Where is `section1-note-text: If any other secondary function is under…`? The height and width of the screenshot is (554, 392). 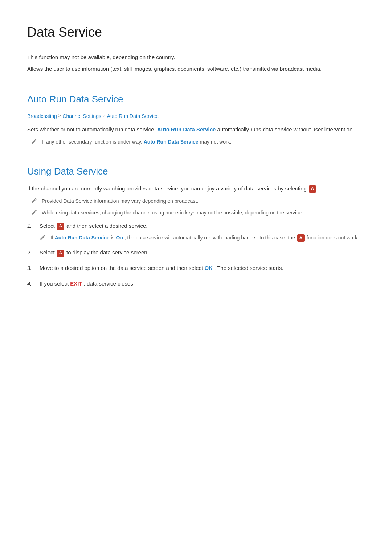
section1-note-text: If any other secondary function is under… is located at coordinates (136, 142).